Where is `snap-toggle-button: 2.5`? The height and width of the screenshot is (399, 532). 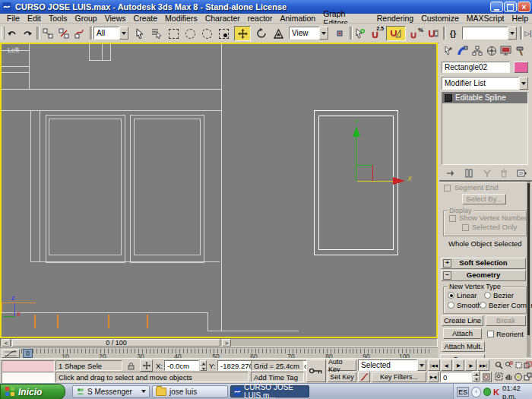 snap-toggle-button: 2.5 is located at coordinates (377, 33).